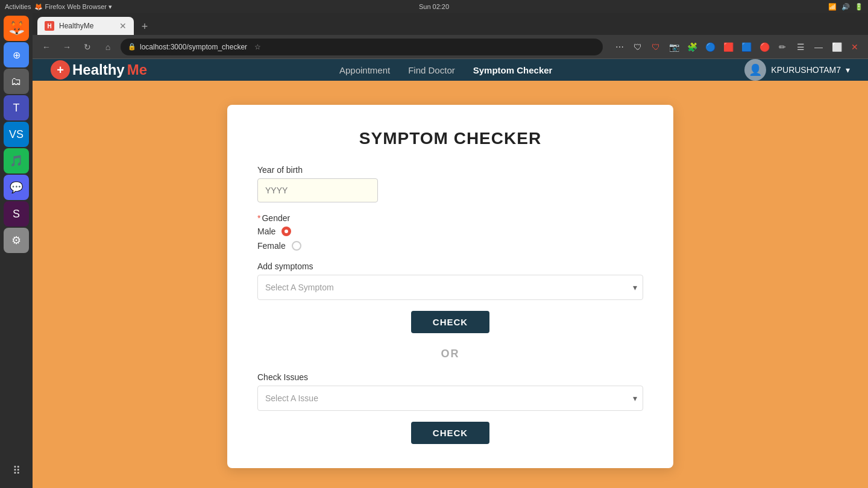 This screenshot has width=868, height=488. I want to click on nav-appointment: Appointment, so click(365, 70).